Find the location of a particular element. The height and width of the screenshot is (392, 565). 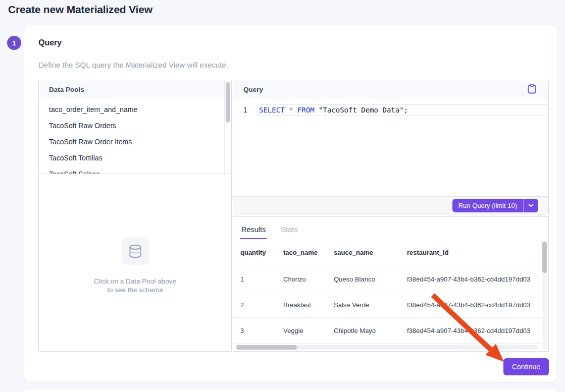

continue-button: Continue is located at coordinates (526, 367).